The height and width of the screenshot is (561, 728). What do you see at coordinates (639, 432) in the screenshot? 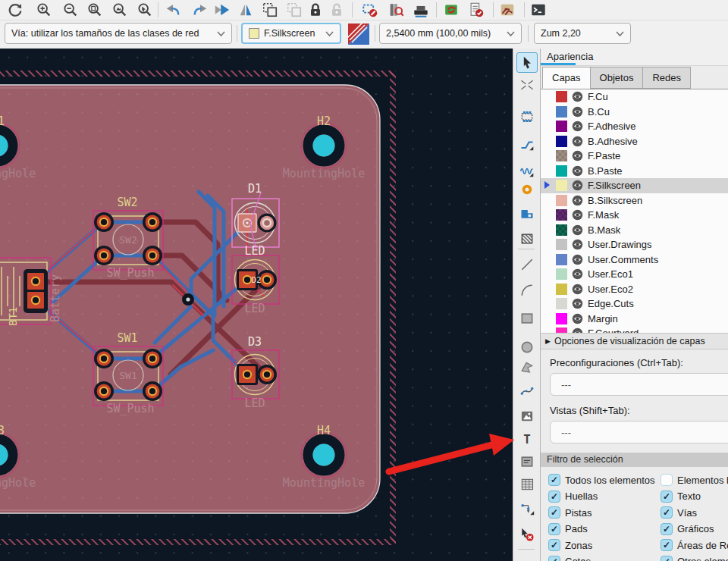
I see `viewports-dropdown: ---` at bounding box center [639, 432].